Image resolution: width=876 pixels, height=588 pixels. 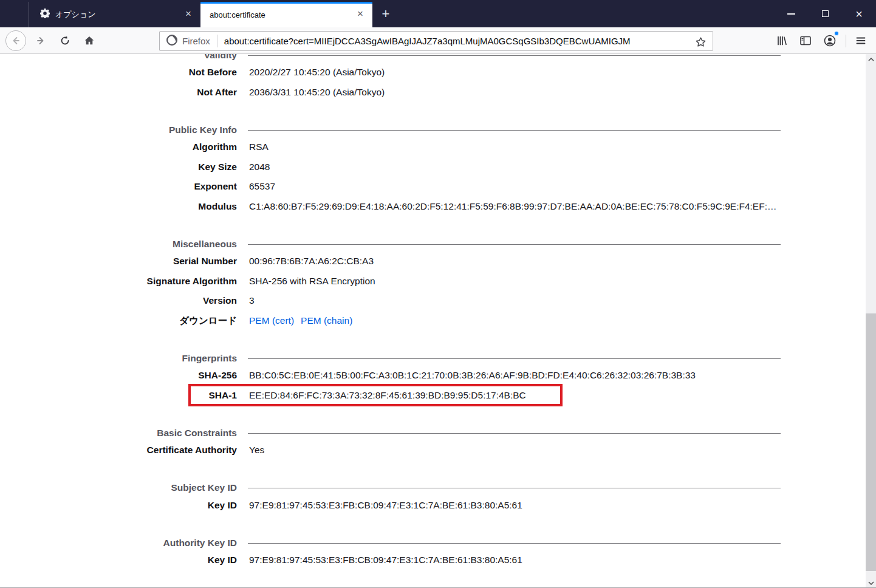 I want to click on sha1-highlight-box, so click(x=375, y=395).